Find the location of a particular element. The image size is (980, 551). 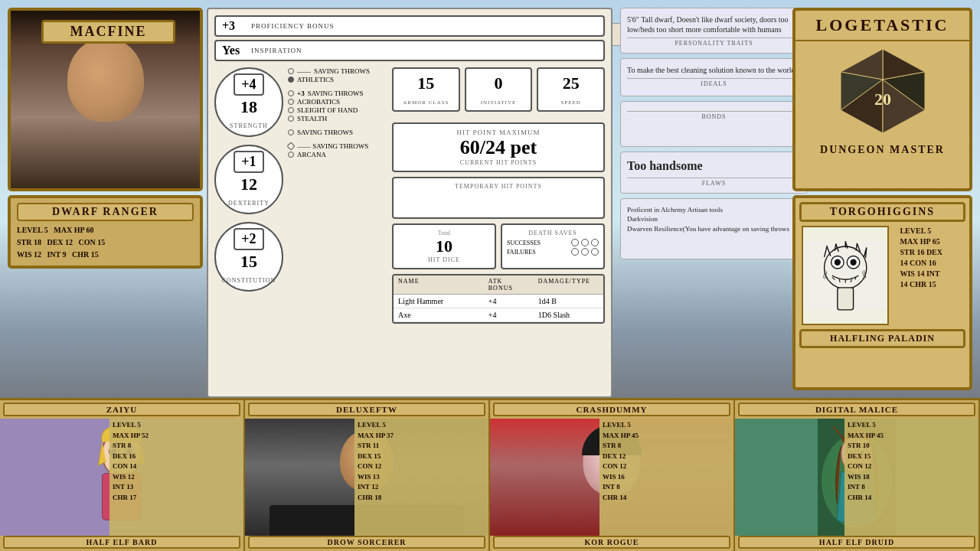

failures-label: FAILURES is located at coordinates (537, 253).